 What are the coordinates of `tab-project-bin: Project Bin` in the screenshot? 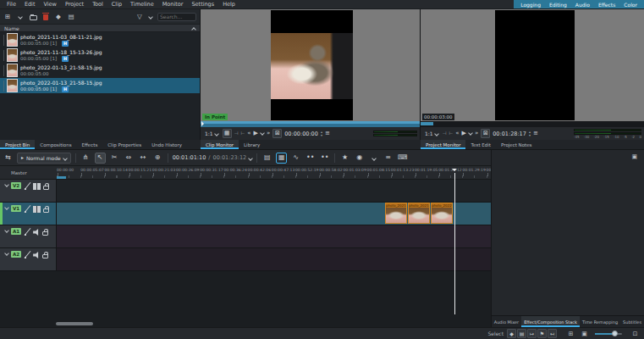 It's located at (17, 144).